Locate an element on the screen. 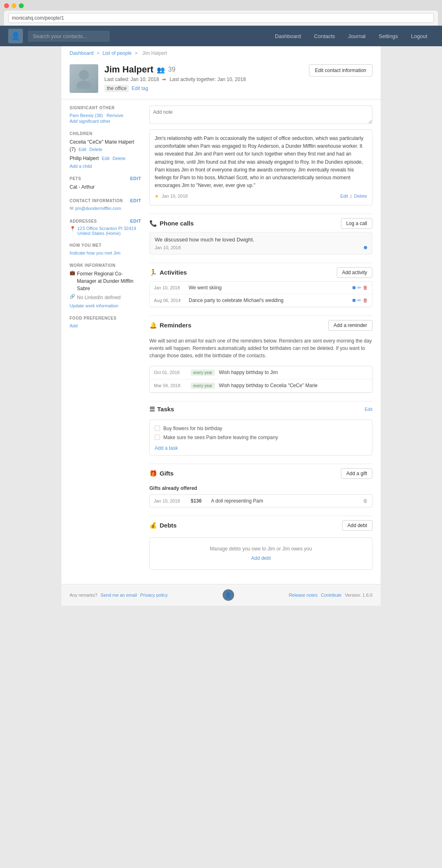 The width and height of the screenshot is (442, 868). activity-date-2: Aug 06, 2014 is located at coordinates (171, 300).